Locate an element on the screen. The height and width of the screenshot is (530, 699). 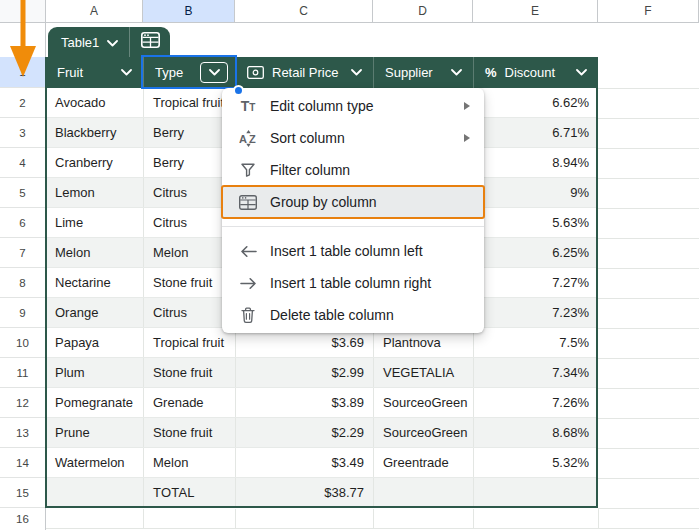
cell-type-15: TOTAL is located at coordinates (189, 492).